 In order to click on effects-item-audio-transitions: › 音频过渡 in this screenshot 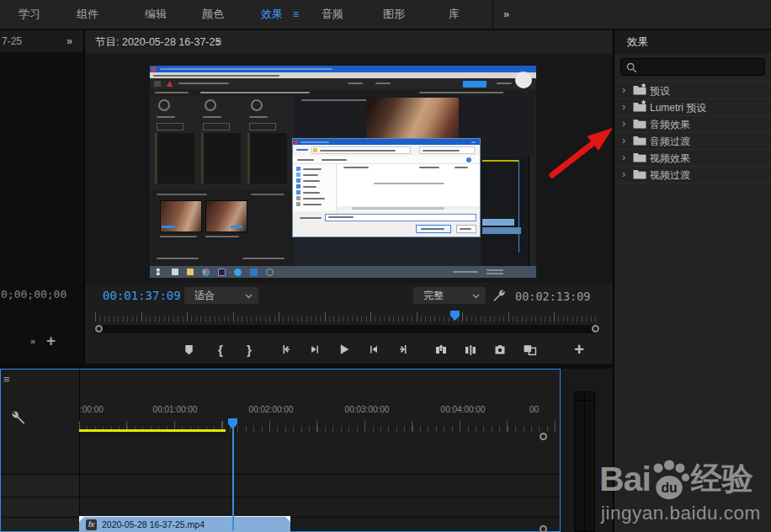, I will do `click(693, 141)`.